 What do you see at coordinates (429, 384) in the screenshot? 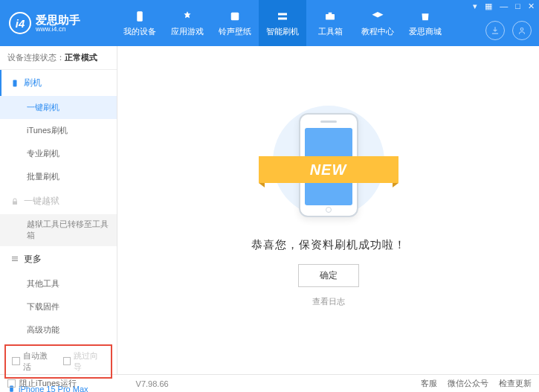
I see `footer-link-support: 客服` at bounding box center [429, 384].